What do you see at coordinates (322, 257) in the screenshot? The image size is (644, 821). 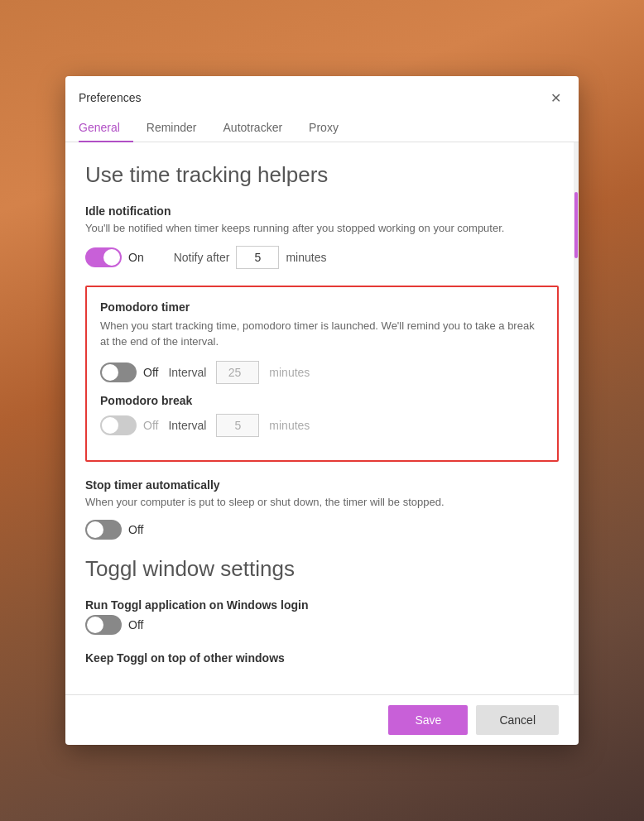 I see `idle-notification-row: On Notify after minutes` at bounding box center [322, 257].